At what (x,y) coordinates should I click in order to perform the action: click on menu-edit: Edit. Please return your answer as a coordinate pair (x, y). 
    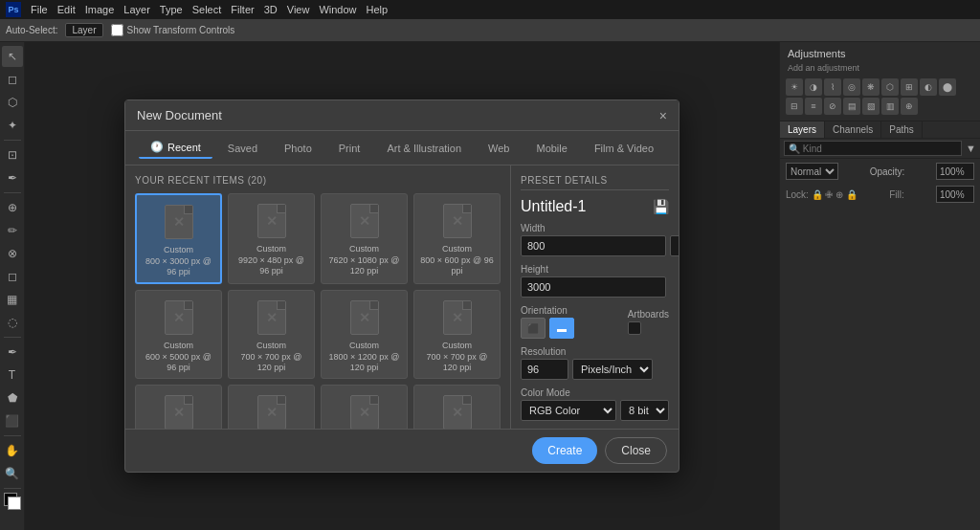
    Looking at the image, I should click on (67, 10).